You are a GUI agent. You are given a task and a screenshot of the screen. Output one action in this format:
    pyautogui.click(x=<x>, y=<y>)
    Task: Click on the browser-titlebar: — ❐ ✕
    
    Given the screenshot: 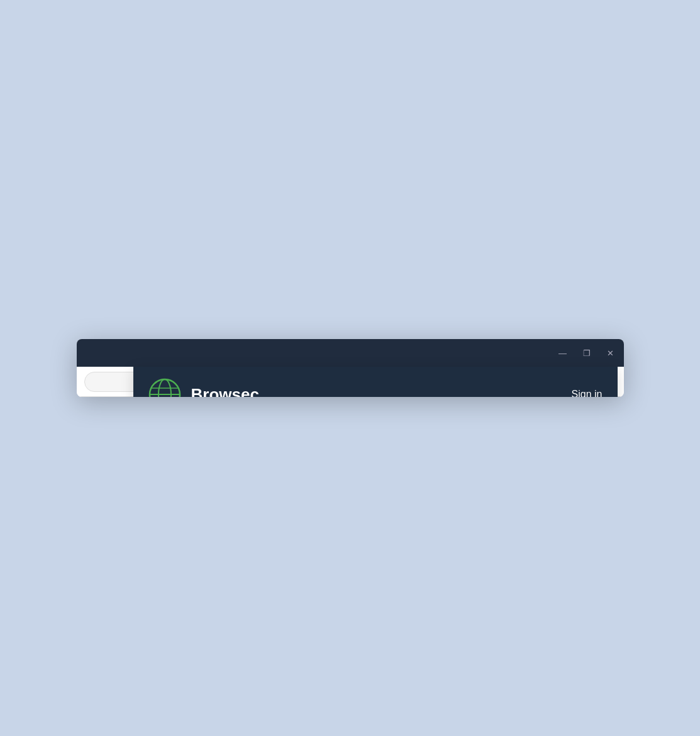 What is the action you would take?
    pyautogui.click(x=350, y=353)
    